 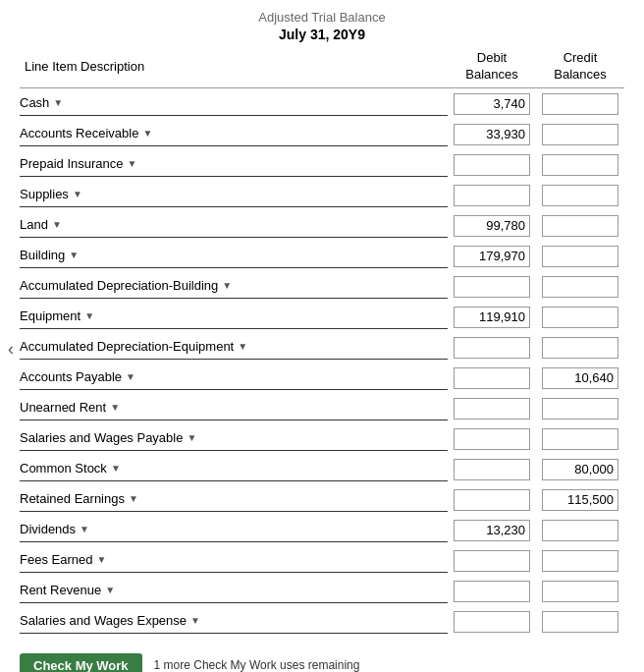 I want to click on table-row: Rent Revenue▼, so click(x=322, y=591).